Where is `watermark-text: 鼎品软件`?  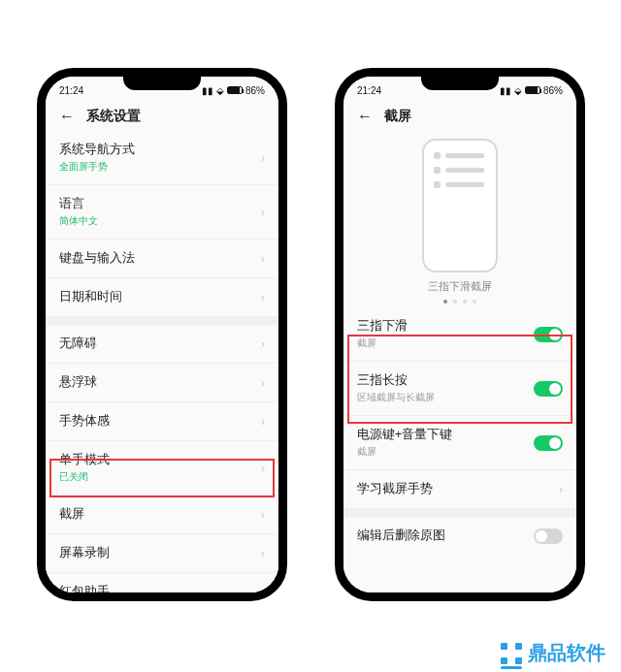 watermark-text: 鼎品软件 is located at coordinates (567, 654).